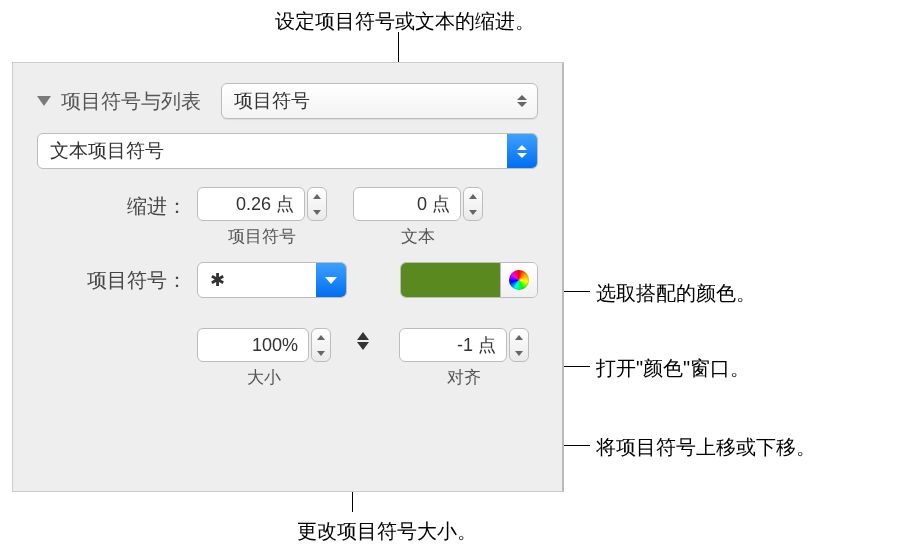  I want to click on color-well, so click(469, 280).